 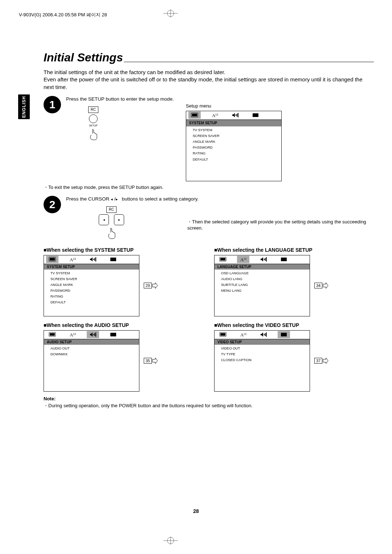 What do you see at coordinates (262, 267) in the screenshot?
I see `screen-title: LANGUAGE SETUP` at bounding box center [262, 267].